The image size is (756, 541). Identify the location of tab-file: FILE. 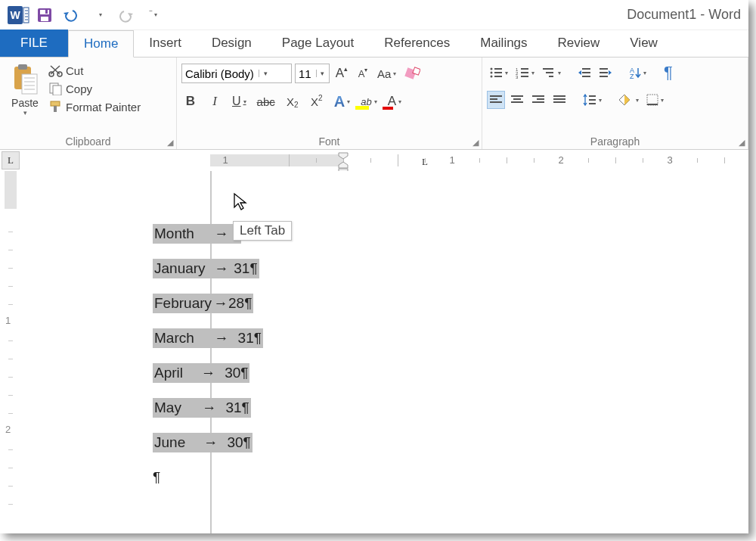
(34, 43).